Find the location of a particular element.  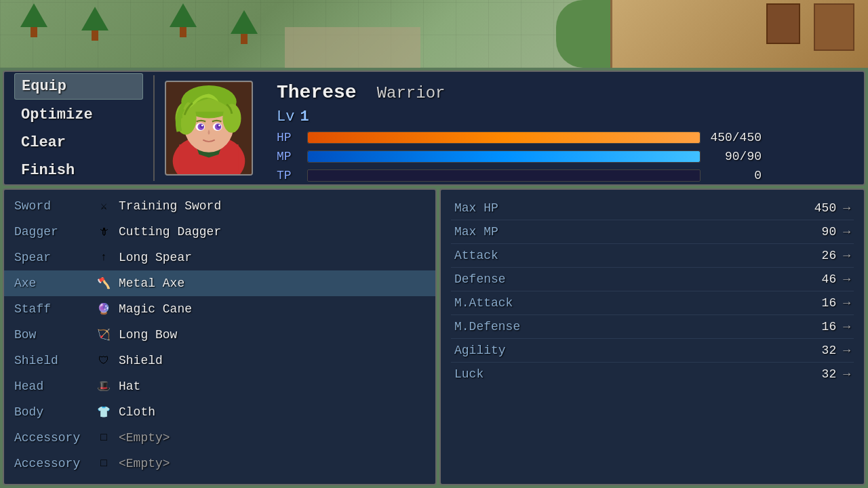

equip-slot-name-head: Head is located at coordinates (52, 386).